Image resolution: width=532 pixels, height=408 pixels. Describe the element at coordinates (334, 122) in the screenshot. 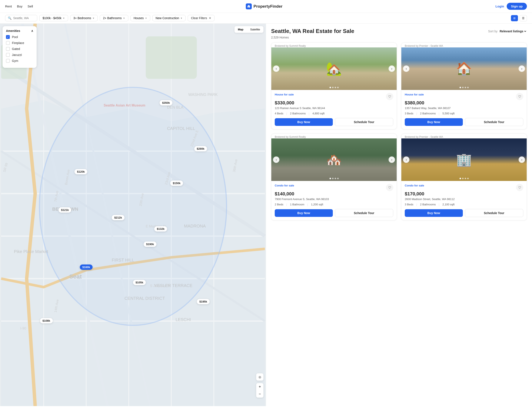

I see `property-actions: Buy Now Schedule Tour` at that location.